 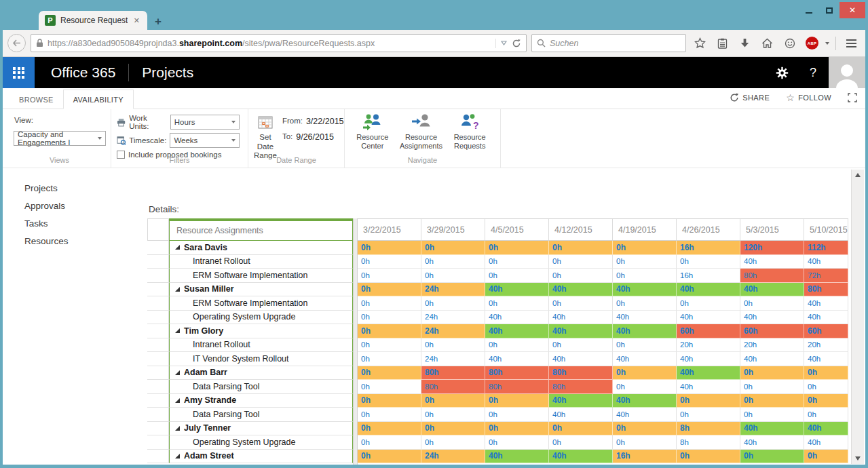 What do you see at coordinates (37, 99) in the screenshot?
I see `tab-browse: BROWSE` at bounding box center [37, 99].